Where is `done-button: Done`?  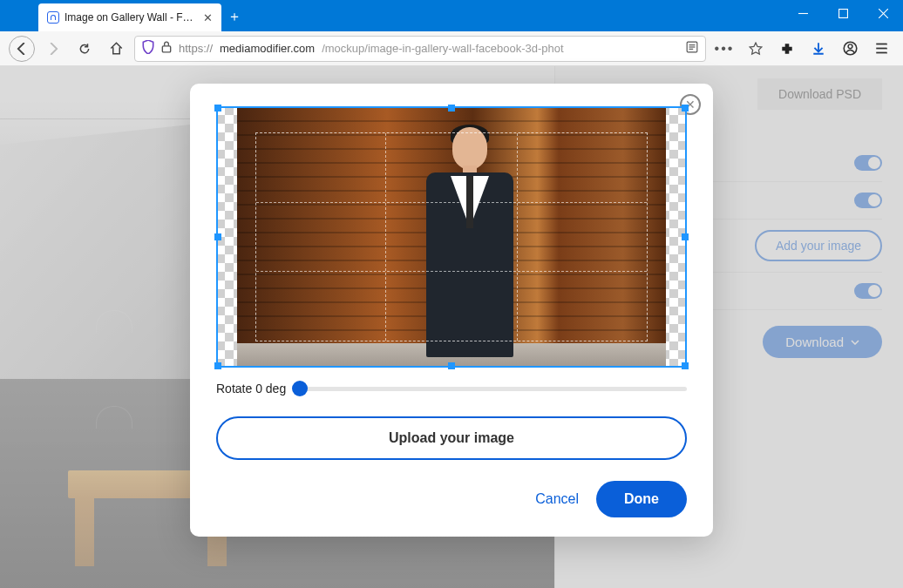
done-button: Done is located at coordinates (642, 499).